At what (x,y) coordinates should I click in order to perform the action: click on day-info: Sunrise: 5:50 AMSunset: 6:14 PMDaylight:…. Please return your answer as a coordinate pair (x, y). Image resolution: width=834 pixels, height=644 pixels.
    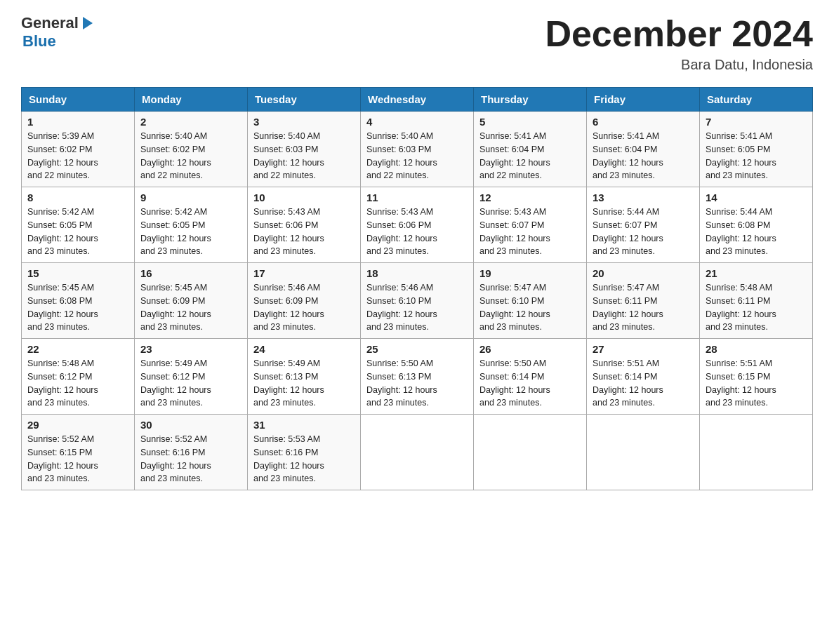
    Looking at the image, I should click on (530, 383).